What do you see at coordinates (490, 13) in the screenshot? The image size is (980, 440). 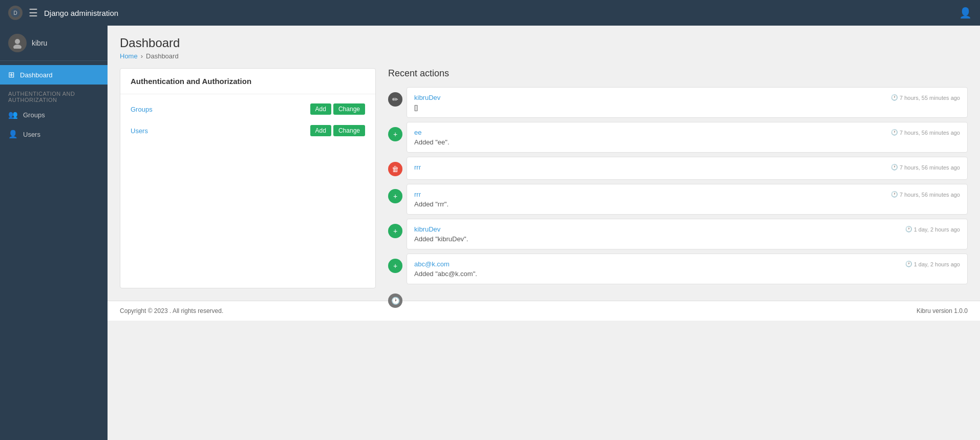 I see `top-bar: D ☰ Django administration 👤` at bounding box center [490, 13].